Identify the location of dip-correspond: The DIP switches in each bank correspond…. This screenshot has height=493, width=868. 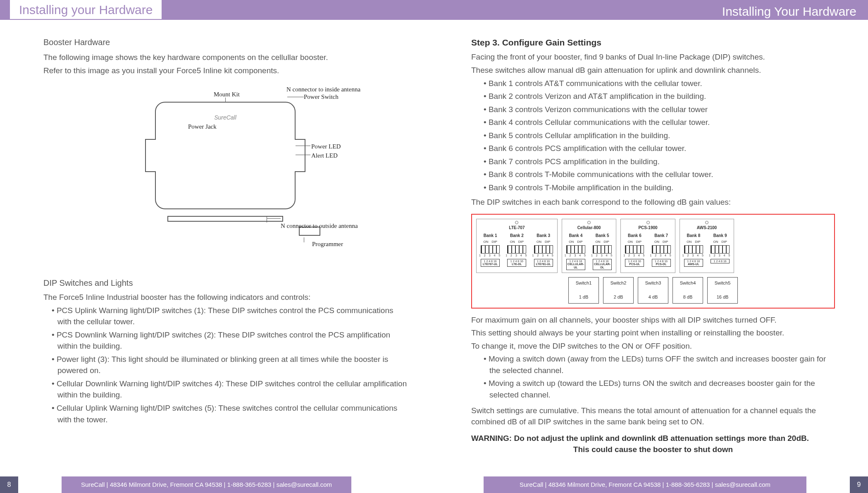
(653, 202).